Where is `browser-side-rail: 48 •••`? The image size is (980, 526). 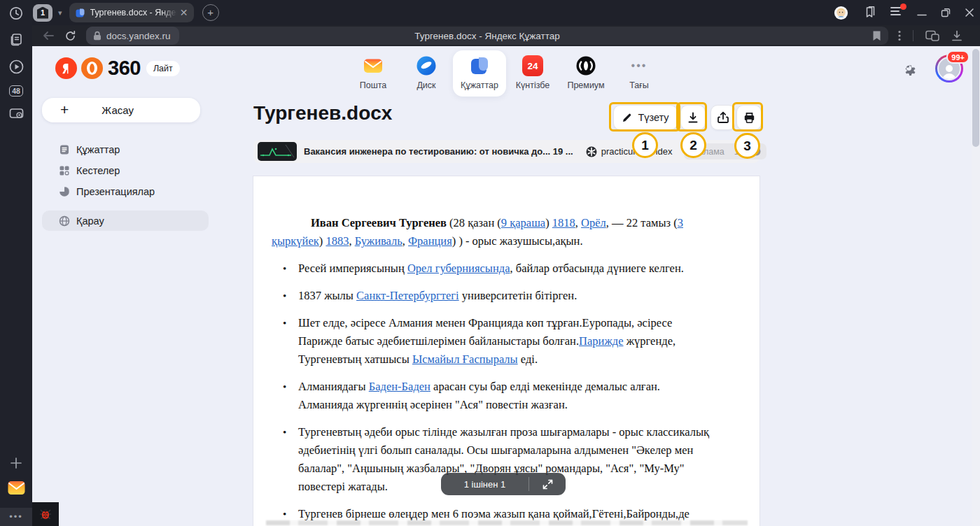
browser-side-rail: 48 ••• is located at coordinates (16, 263).